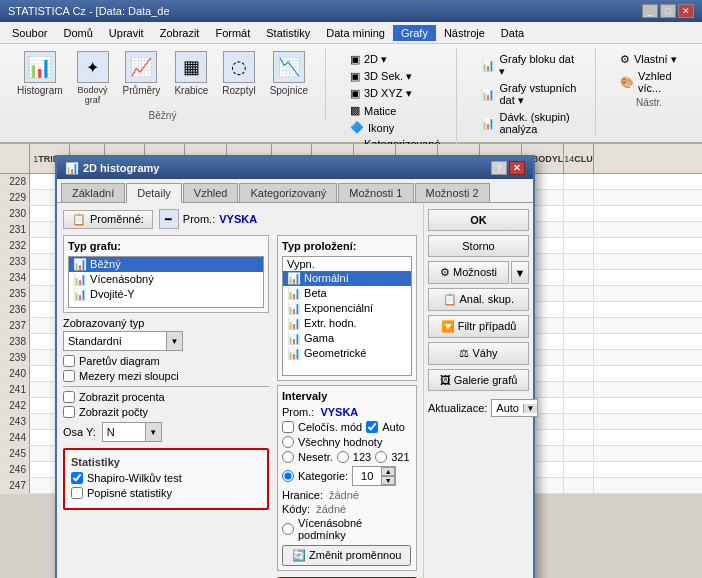  What do you see at coordinates (238, 74) in the screenshot?
I see `ribbon-btn-rozptyl: ◌ Rozptyl` at bounding box center [238, 74].